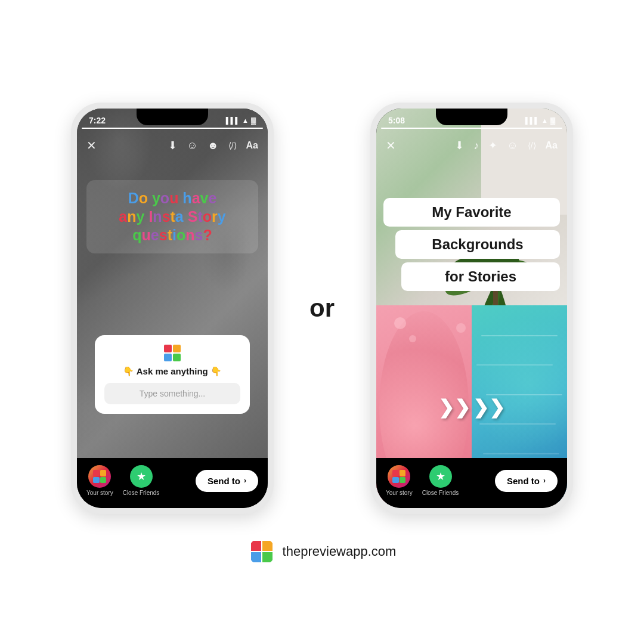 The height and width of the screenshot is (644, 644). What do you see at coordinates (478, 244) in the screenshot?
I see `title-sticker-2: Backgrounds` at bounding box center [478, 244].